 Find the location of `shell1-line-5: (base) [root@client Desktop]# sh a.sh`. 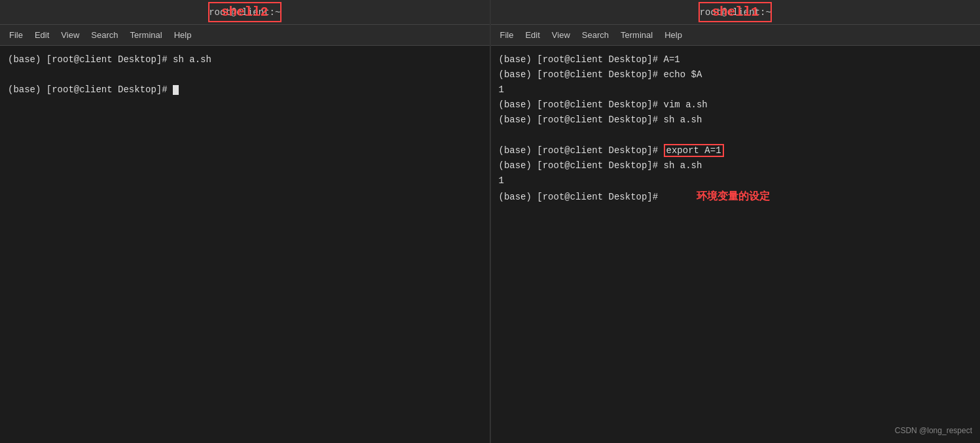

shell1-line-5: (base) [root@client Desktop]# sh a.sh is located at coordinates (736, 120).